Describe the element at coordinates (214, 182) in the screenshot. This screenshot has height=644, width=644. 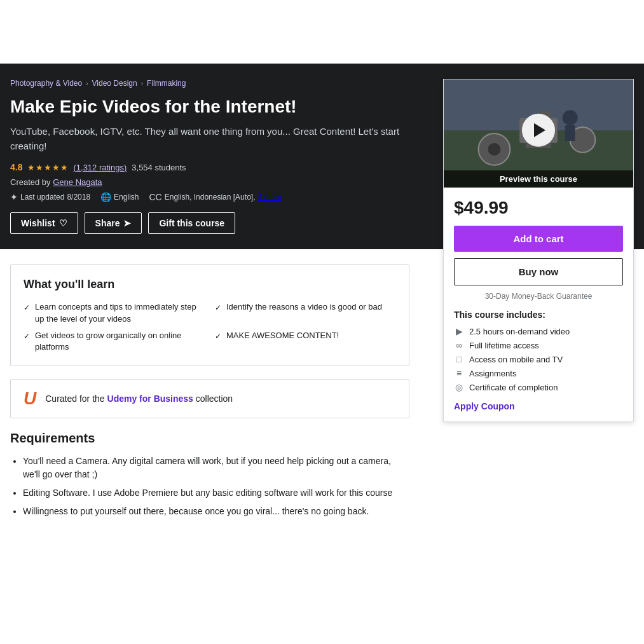
I see `created-by: Created by Gene Nagata` at that location.